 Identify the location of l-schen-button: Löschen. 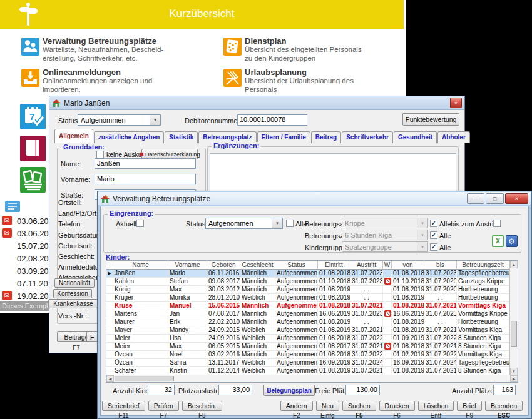
(436, 406).